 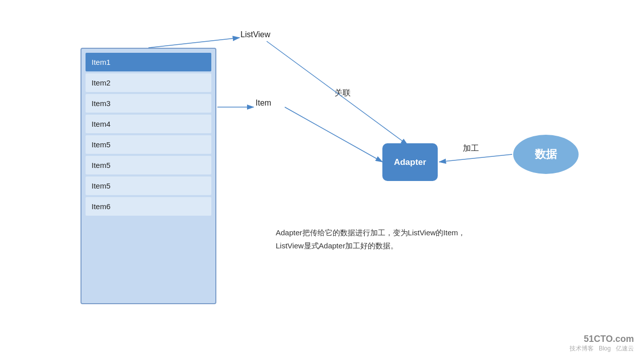 What do you see at coordinates (410, 162) in the screenshot?
I see `adapter-box: Adapter` at bounding box center [410, 162].